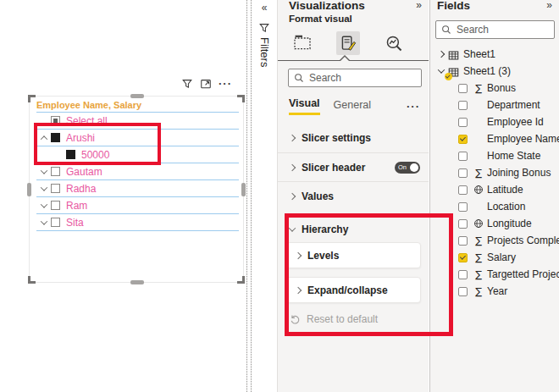 The height and width of the screenshot is (392, 559). Describe the element at coordinates (449, 76) in the screenshot. I see `selected-badge-icon` at that location.